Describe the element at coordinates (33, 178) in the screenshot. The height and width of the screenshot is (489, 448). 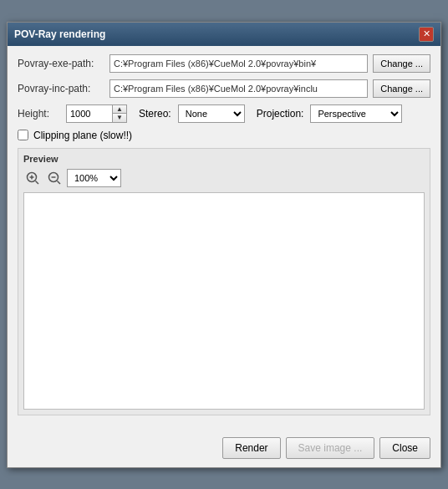
I see `zoom-in-icon` at that location.